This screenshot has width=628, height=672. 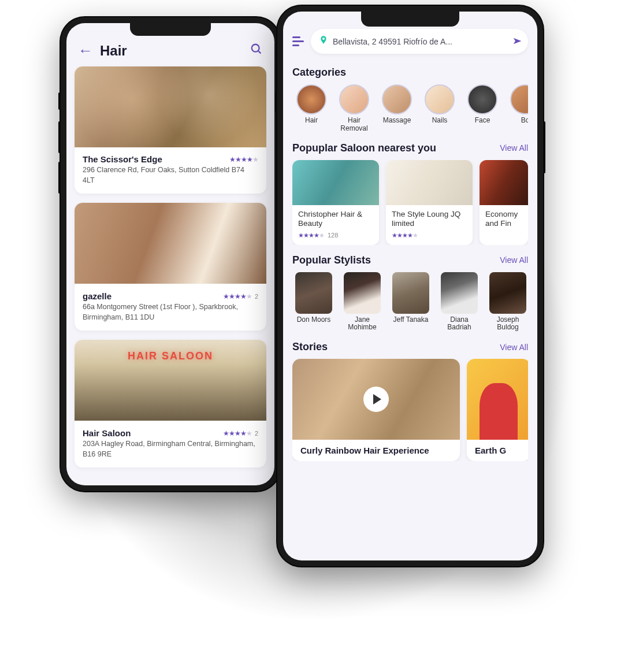 What do you see at coordinates (170, 403) in the screenshot?
I see `salon-card: HAIR SALOON Hair Saloon ★★★★★ 2 203A Hag…` at bounding box center [170, 403].